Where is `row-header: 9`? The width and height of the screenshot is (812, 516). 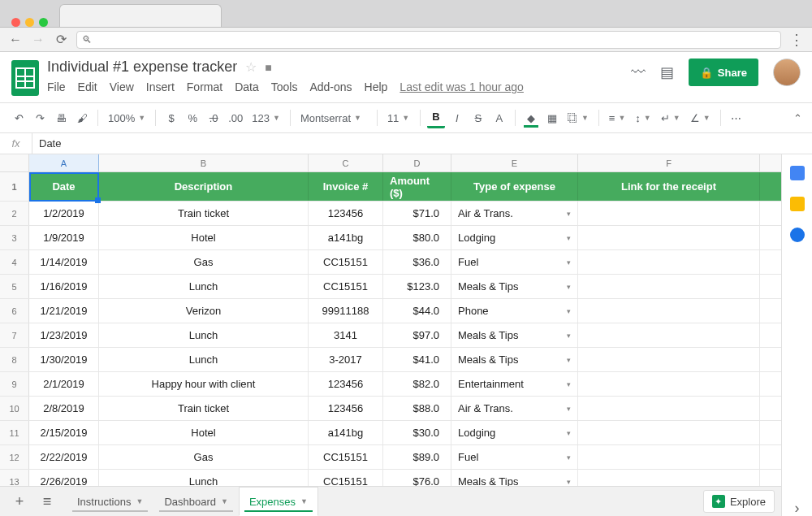
row-header: 9 is located at coordinates (15, 384).